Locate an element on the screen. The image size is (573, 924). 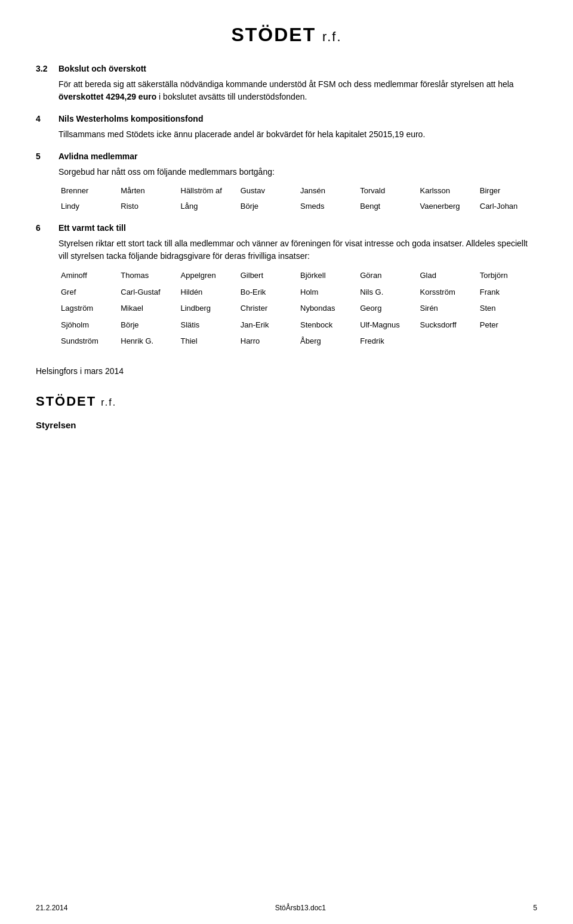
donor-cell: Jan-Erik is located at coordinates (268, 325).